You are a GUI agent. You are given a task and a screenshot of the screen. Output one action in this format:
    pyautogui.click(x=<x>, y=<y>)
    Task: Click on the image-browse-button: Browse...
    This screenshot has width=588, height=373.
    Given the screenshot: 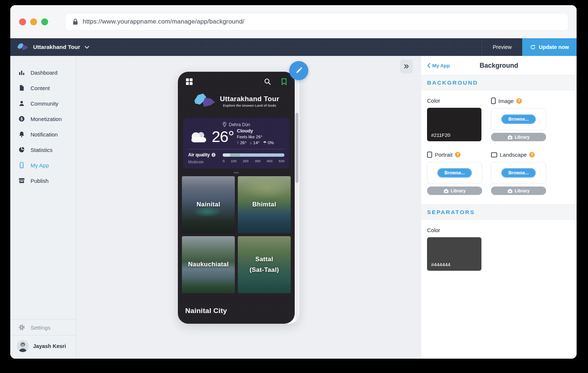 What is the action you would take?
    pyautogui.click(x=519, y=119)
    